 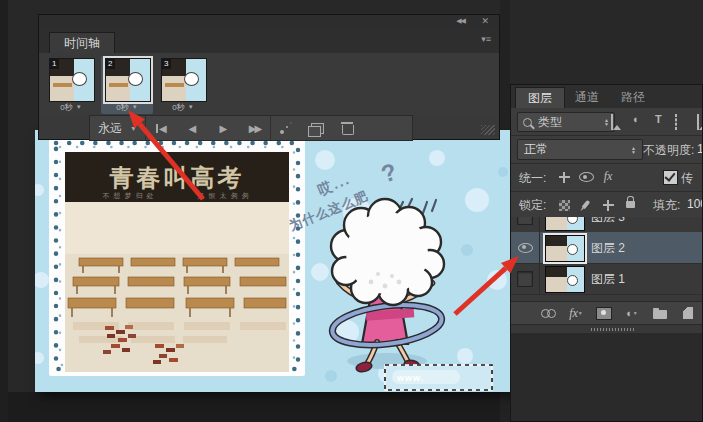 What do you see at coordinates (525, 221) in the screenshot?
I see `visibility-empty-box` at bounding box center [525, 221].